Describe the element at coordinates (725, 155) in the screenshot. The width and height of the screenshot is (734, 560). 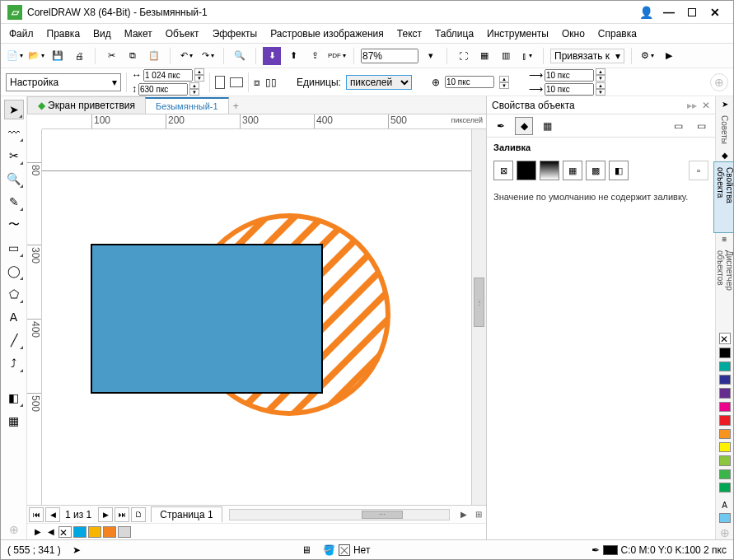
I see `side-diamond-icon: ◆` at that location.